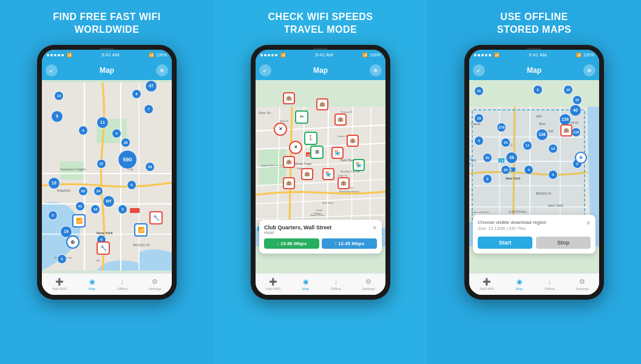 The height and width of the screenshot is (364, 641). I want to click on offline-icon-1: ↓, so click(122, 281).